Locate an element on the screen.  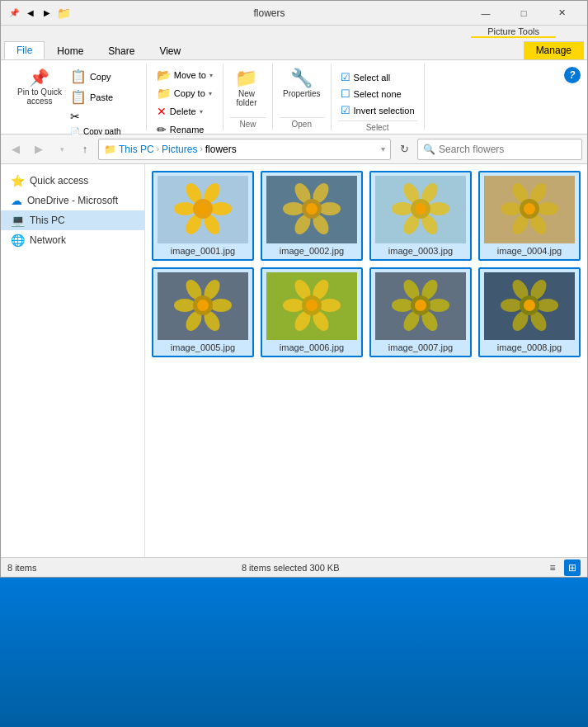
file-name-2: image_0002.jpg is located at coordinates (312, 251).